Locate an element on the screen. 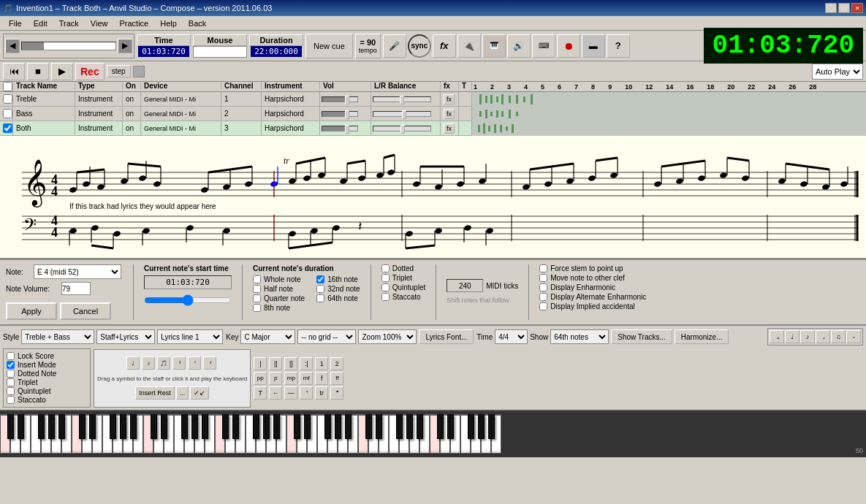 The image size is (866, 504). barline-double: || is located at coordinates (276, 364).